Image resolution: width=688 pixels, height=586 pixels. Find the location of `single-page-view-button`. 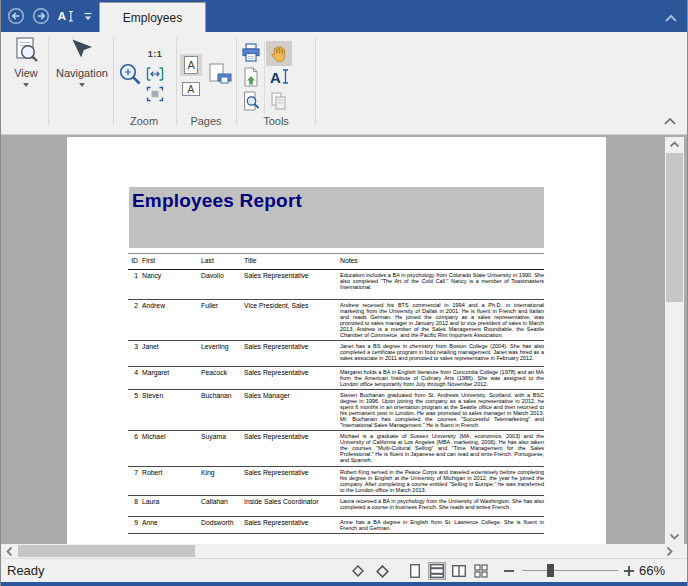

single-page-view-button is located at coordinates (415, 571).